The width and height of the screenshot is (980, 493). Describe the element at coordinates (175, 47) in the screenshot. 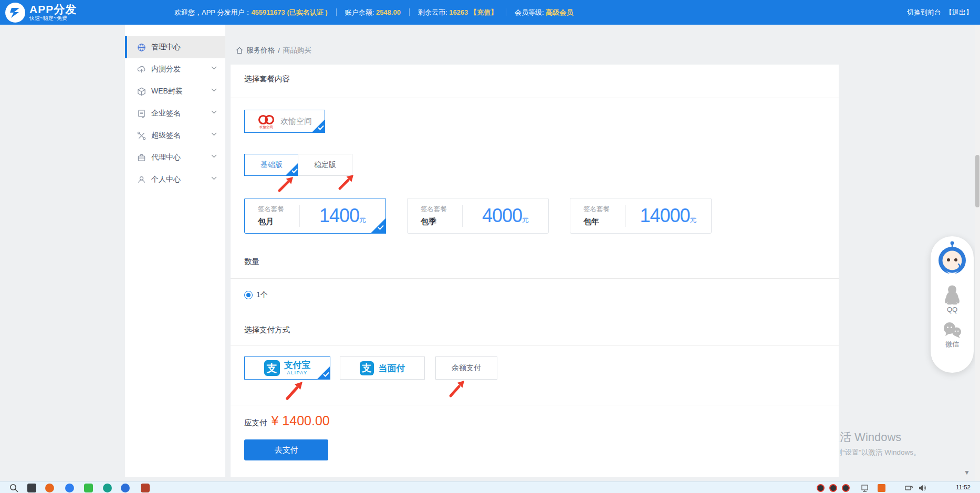

I see `sidebar-item-management-center: 管理中心` at that location.